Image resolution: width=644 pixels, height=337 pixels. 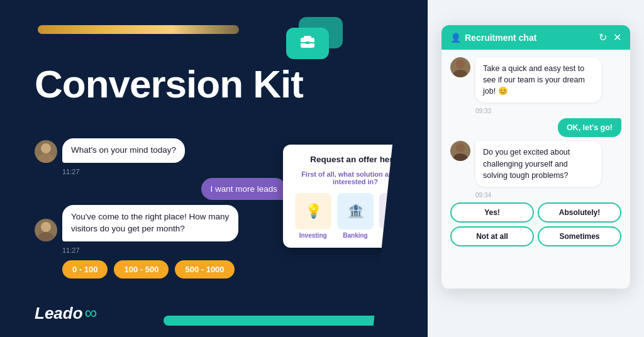 What do you see at coordinates (536, 163) in the screenshot?
I see `widget-message-2: Do you get excited about challenging you…` at bounding box center [536, 163].